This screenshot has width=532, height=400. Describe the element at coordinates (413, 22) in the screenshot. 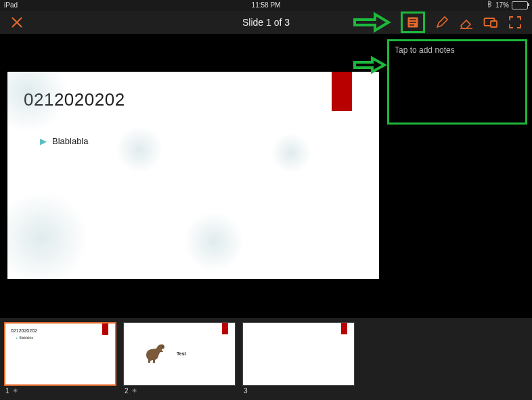

I see `notes-button` at that location.